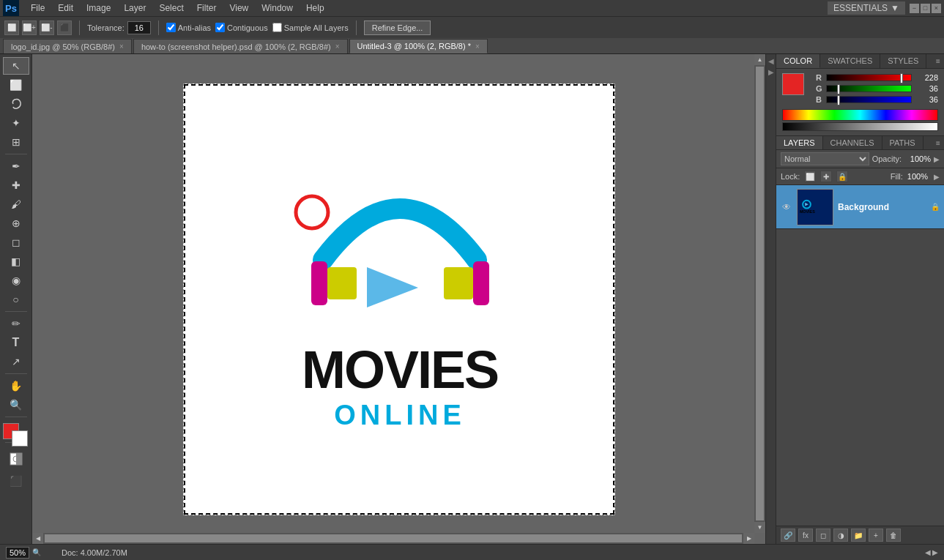 This screenshot has height=560, width=944. What do you see at coordinates (338, 47) in the screenshot?
I see `tab-close-2: ×` at bounding box center [338, 47].